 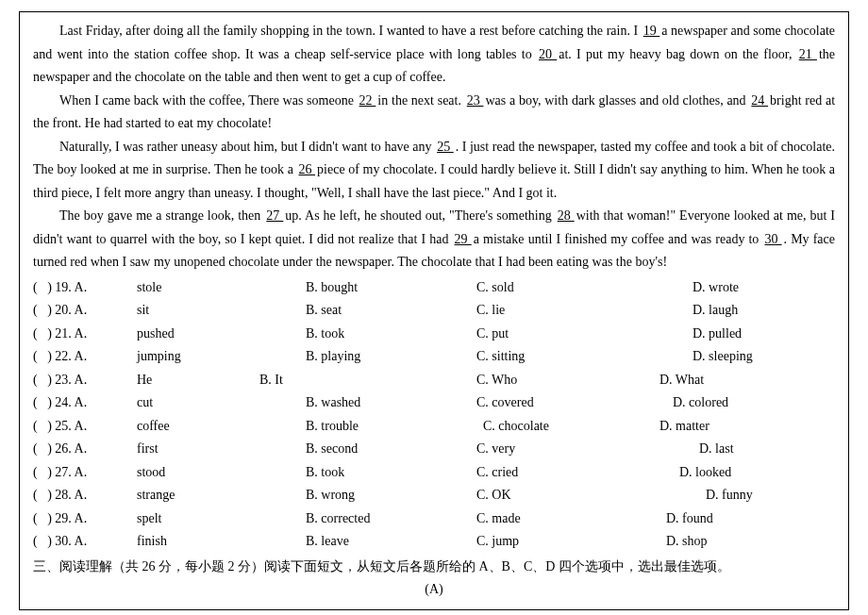 What do you see at coordinates (561, 496) in the screenshot?
I see `option-c-wrap: C. OK` at bounding box center [561, 496].